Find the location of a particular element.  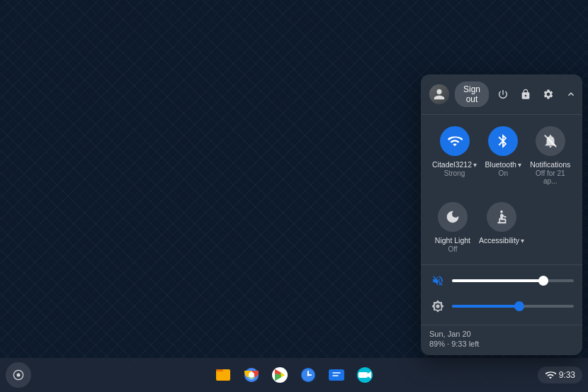

duo-app-icon is located at coordinates (365, 375).